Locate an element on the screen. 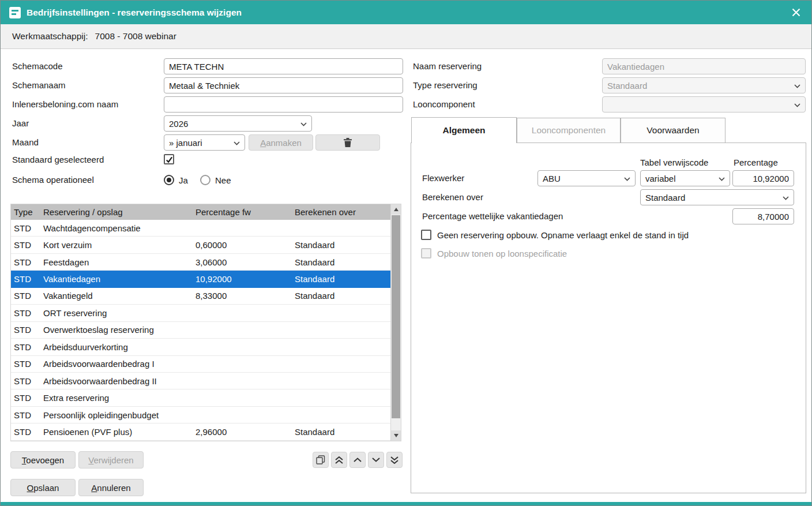 This screenshot has width=812, height=506. flexwerker-verwijscode-select: variabel is located at coordinates (685, 178).